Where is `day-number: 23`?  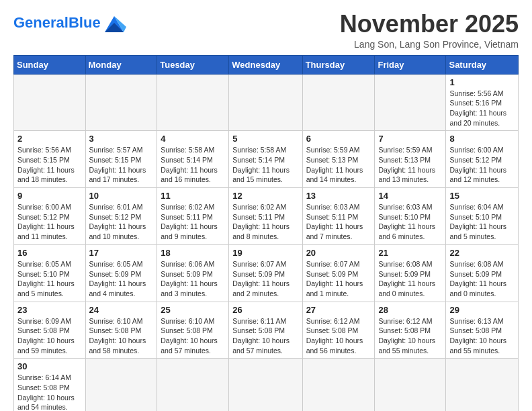 day-number: 23 is located at coordinates (50, 310).